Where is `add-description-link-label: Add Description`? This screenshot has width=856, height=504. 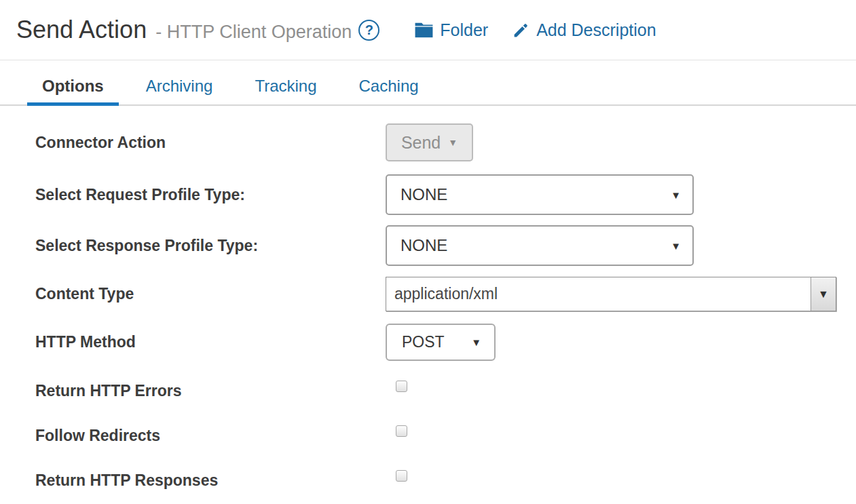 add-description-link-label: Add Description is located at coordinates (596, 30).